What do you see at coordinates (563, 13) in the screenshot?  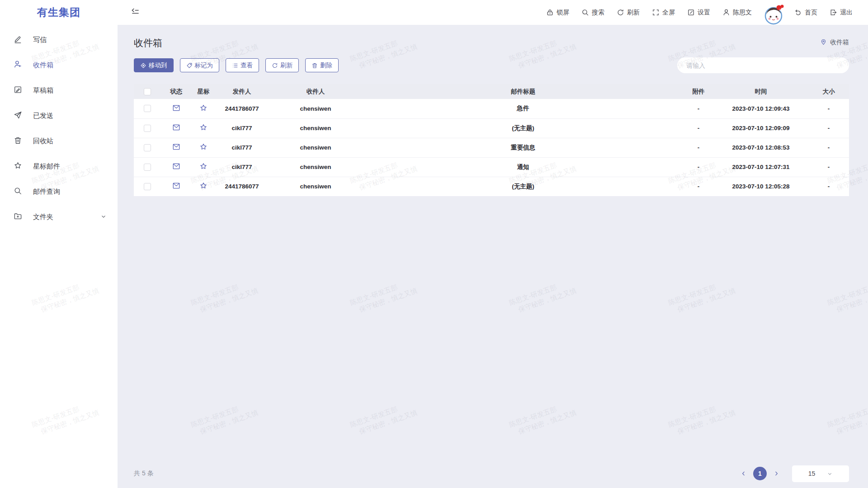 I see `lock-screen-label: 锁屏` at bounding box center [563, 13].